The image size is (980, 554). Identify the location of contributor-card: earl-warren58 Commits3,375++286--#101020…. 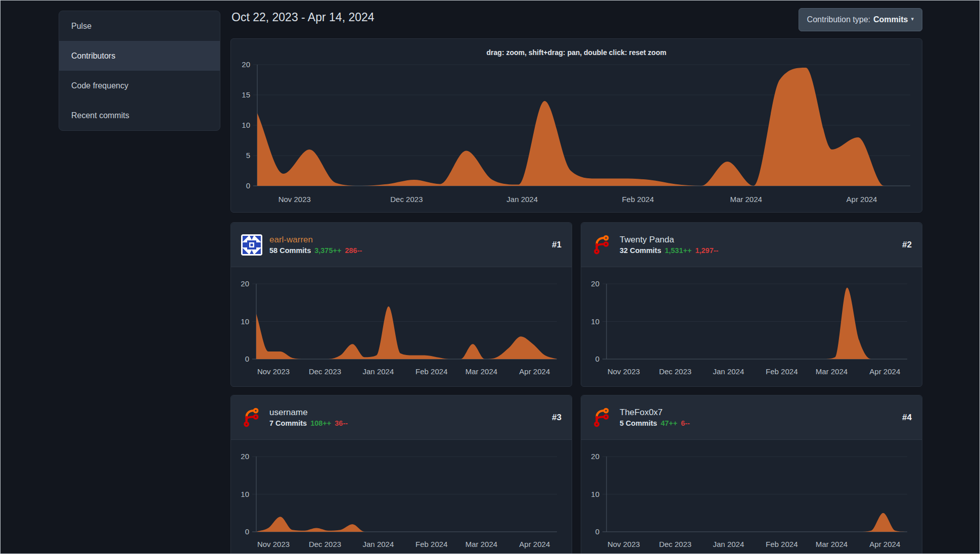
(401, 305).